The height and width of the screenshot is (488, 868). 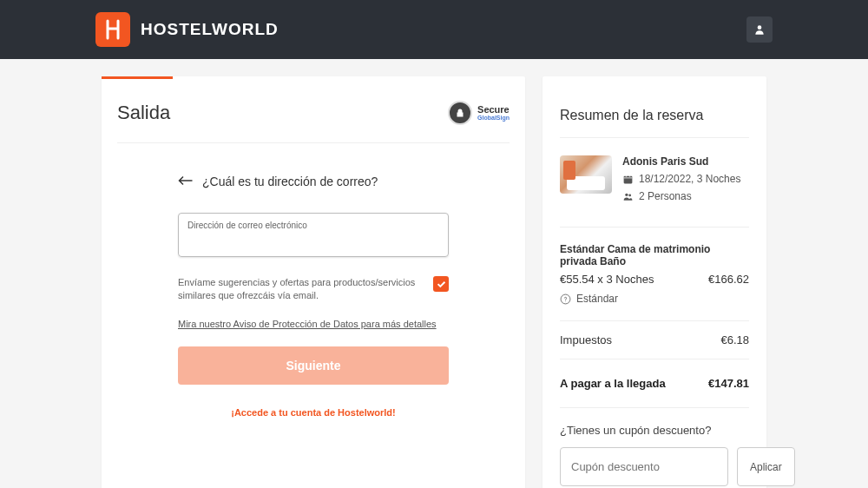 I want to click on back-button, so click(x=187, y=182).